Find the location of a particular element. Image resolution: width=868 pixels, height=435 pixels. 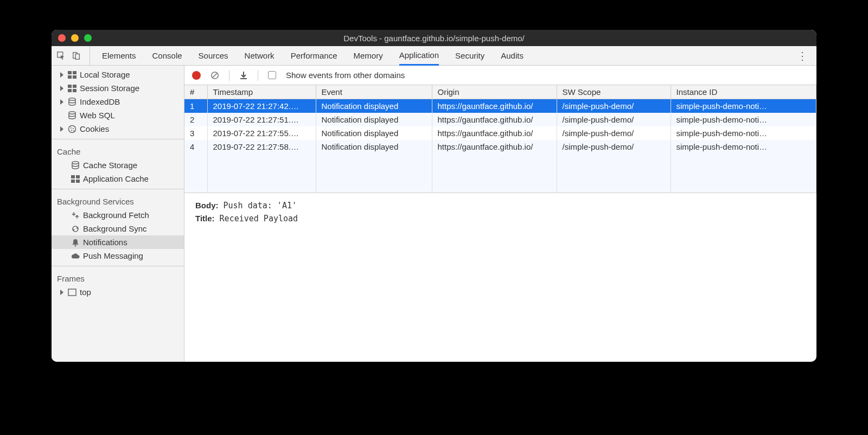

col-header-sw-scope: SW Scope is located at coordinates (614, 92).